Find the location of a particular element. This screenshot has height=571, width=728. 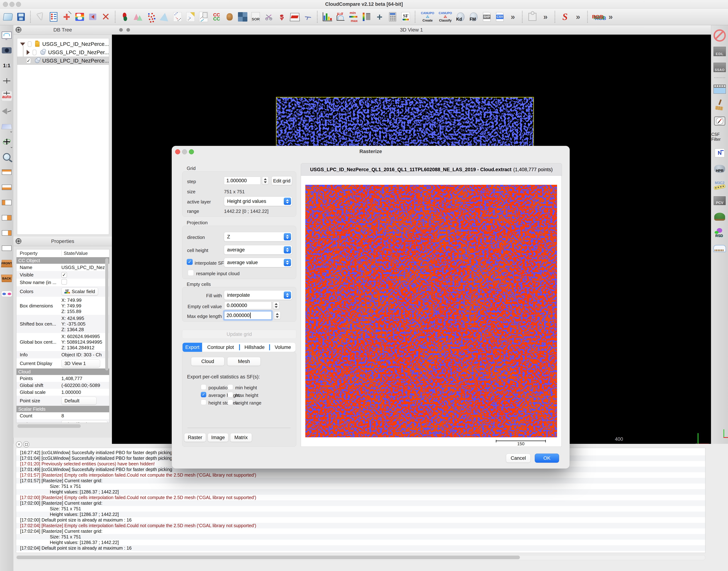

point-size-dropdown: Default is located at coordinates (79, 401).